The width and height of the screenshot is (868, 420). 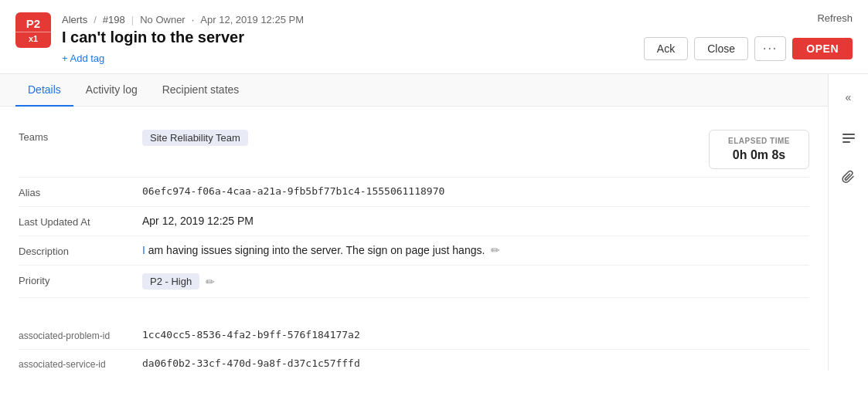 I want to click on description-link-i: I, so click(x=144, y=250).